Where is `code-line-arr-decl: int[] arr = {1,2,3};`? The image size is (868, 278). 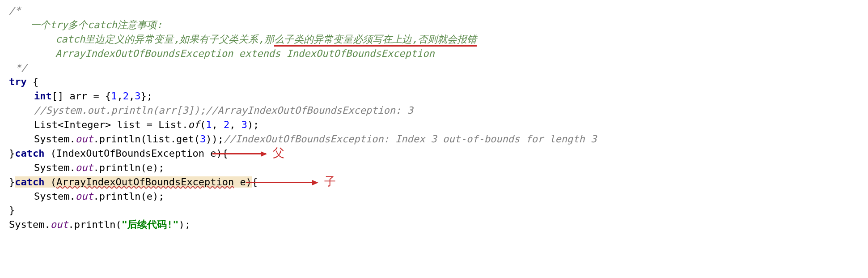
code-line-arr-decl: int[] arr = {1,2,3}; is located at coordinates (434, 96).